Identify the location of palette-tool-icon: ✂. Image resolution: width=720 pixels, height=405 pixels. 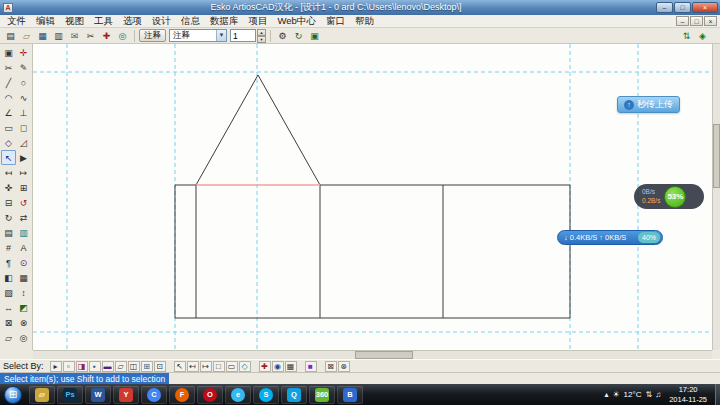
(8, 68).